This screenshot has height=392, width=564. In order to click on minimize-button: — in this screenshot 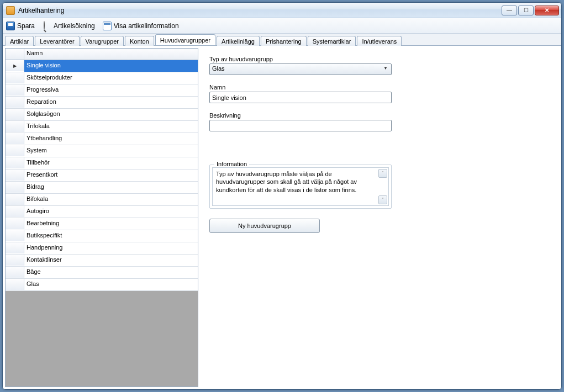, I will do `click(509, 10)`.